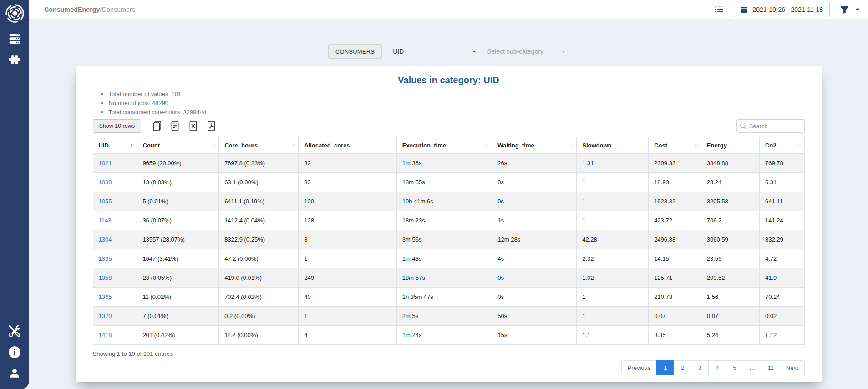 The width and height of the screenshot is (868, 389). Describe the element at coordinates (792, 368) in the screenshot. I see `pagination-next: Next` at that location.